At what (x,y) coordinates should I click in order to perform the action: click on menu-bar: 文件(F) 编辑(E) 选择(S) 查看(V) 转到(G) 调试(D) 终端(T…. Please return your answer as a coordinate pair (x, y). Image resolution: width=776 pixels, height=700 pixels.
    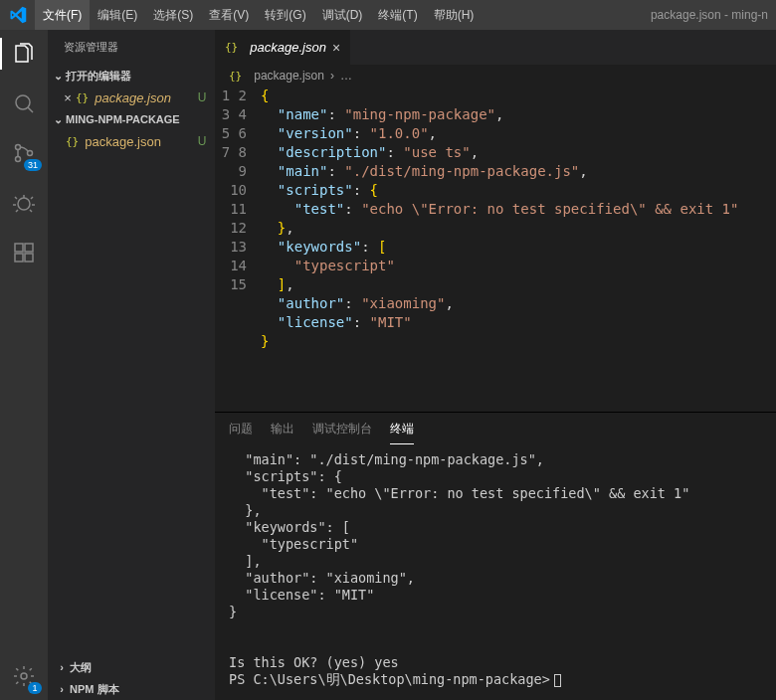
    Looking at the image, I should click on (259, 15).